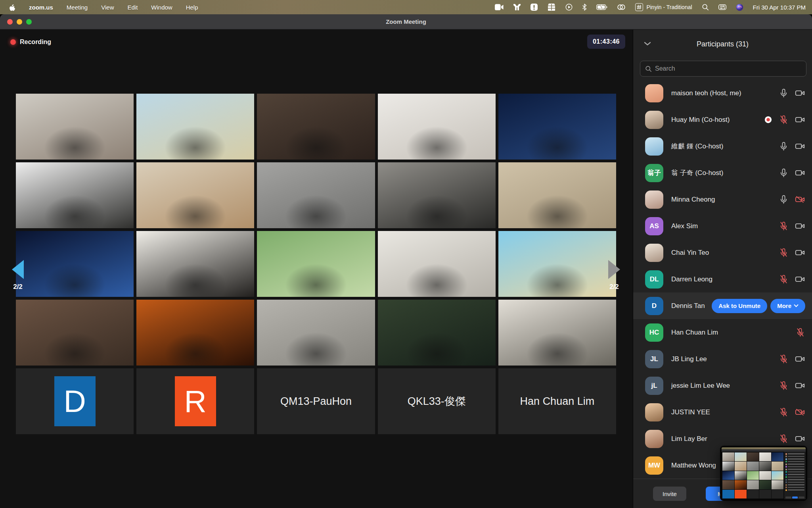  I want to click on participant-row: Chai Yin Teo, so click(722, 252).